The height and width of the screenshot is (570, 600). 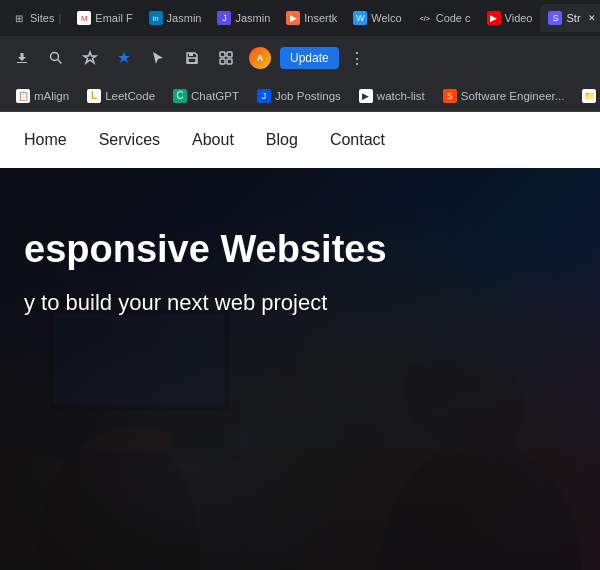 I want to click on bookmarked-button, so click(x=124, y=58).